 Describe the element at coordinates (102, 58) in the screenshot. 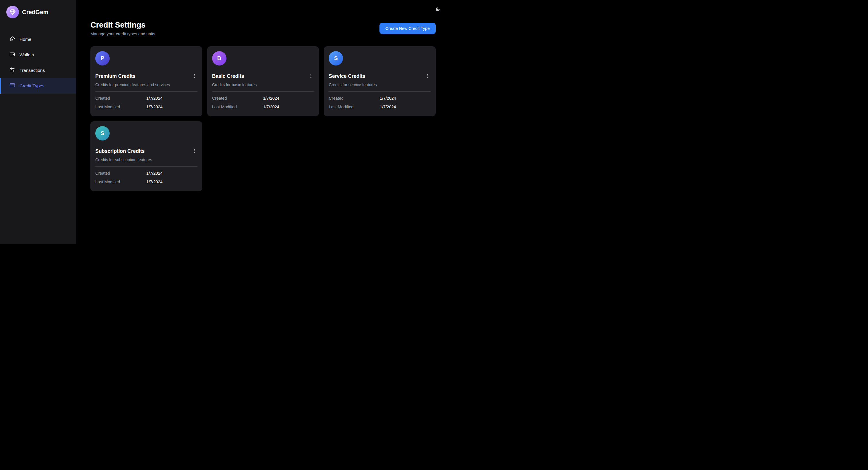

I see `credit-type-avatar: P` at that location.